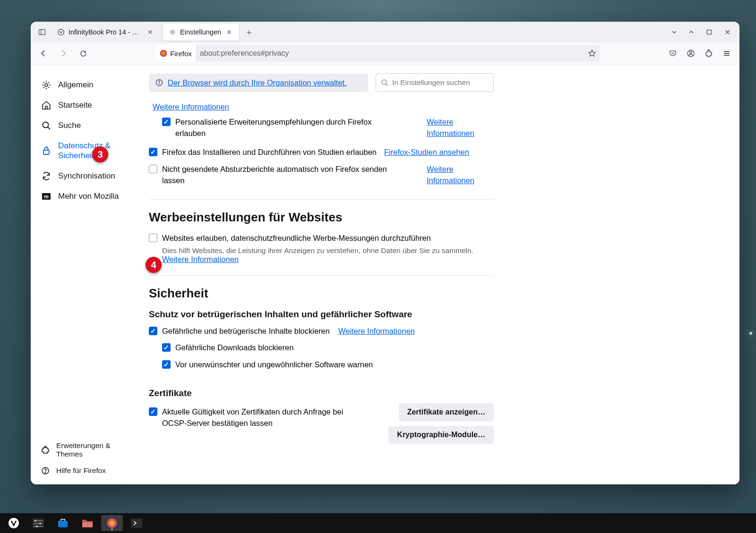 The image size is (756, 533). Describe the element at coordinates (392, 53) in the screenshot. I see `url-input` at that location.